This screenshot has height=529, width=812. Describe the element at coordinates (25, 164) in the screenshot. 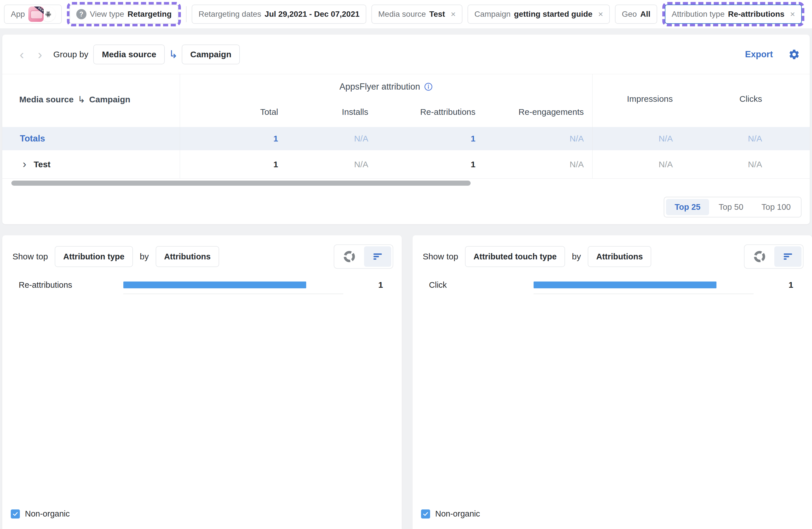

I see `expand-row-icon: ›` at that location.